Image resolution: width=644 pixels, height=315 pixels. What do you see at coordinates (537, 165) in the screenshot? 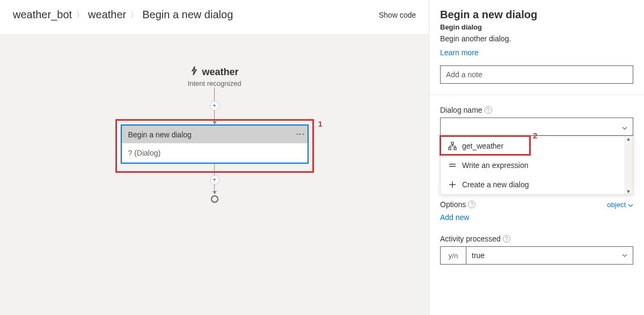
I see `dropdown-item-expression: Write an expression` at bounding box center [537, 165].